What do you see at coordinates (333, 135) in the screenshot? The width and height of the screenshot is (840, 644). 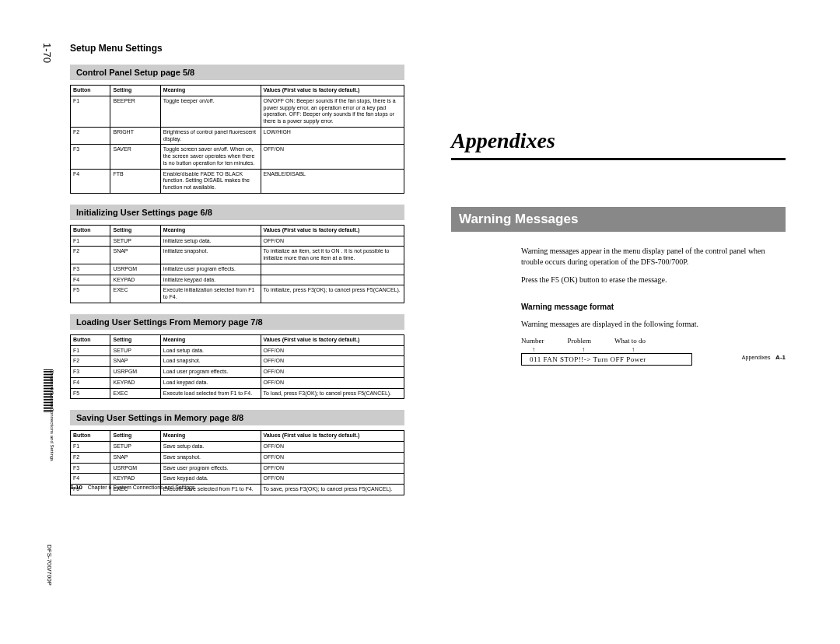 I see `table-cell: LOW/HIGH` at bounding box center [333, 135].